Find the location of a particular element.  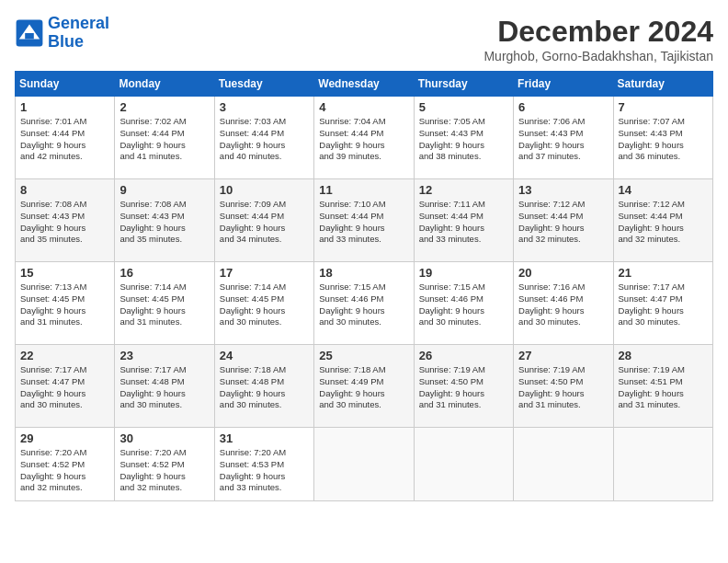

calendar-cell: 8Sunrise: 7:08 AM Sunset: 4:43 PM Daylig… is located at coordinates (65, 221).